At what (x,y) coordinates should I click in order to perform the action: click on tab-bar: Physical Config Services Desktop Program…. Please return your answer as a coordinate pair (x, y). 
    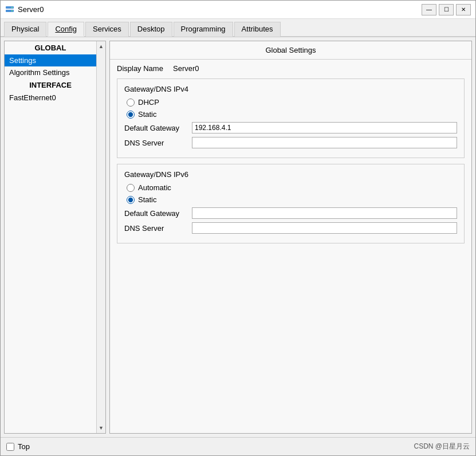
    Looking at the image, I should click on (238, 28).